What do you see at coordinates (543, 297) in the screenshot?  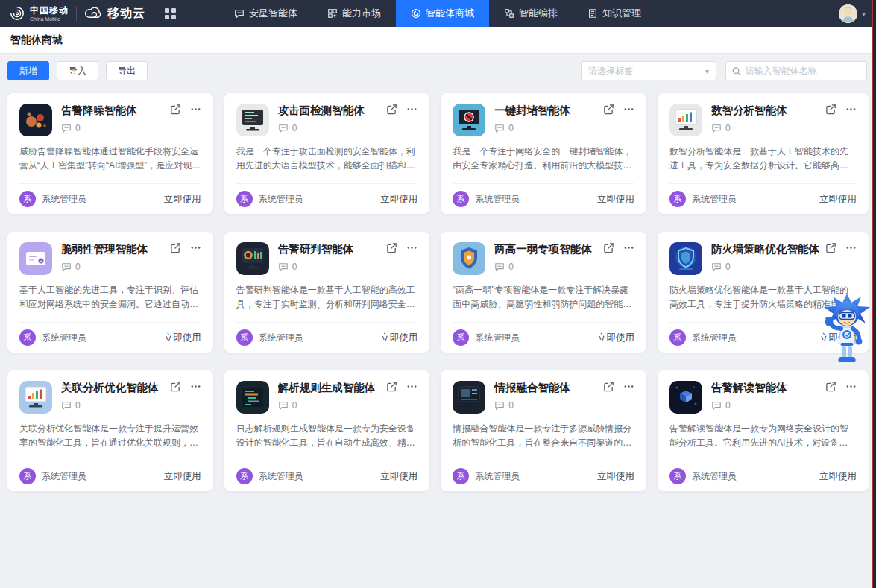 I see `agent-description: “两高一弱”专项智能体是一款专注于解决暴露面中高威胁、高脆弱性和弱防护问题的智能…` at bounding box center [543, 297].